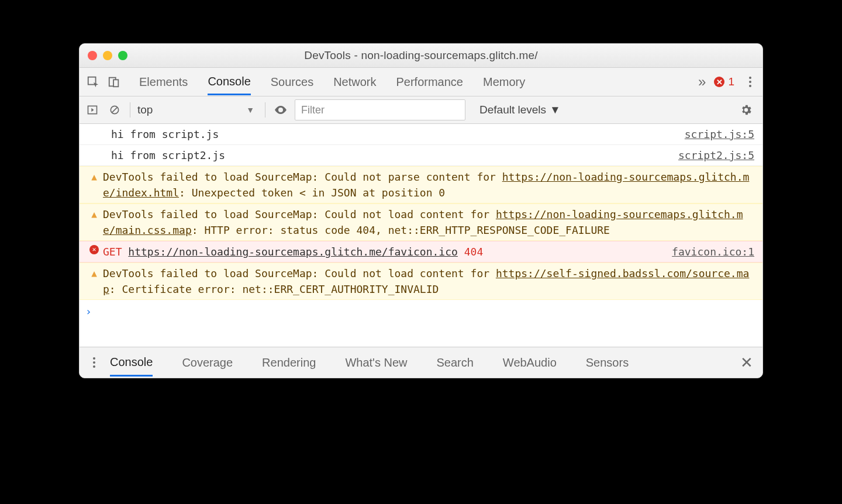 This screenshot has height=504, width=842. What do you see at coordinates (421, 56) in the screenshot?
I see `titlebar: DevTools - non-loading-sourcemaps.glitch…` at bounding box center [421, 56].